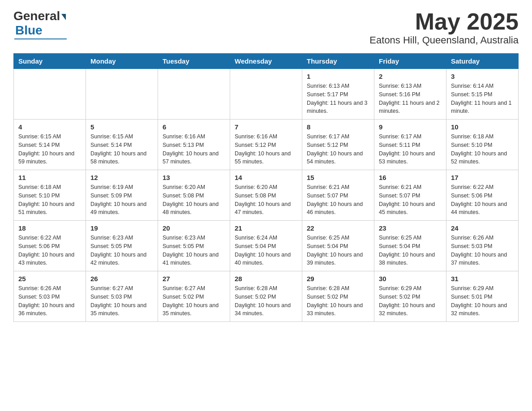 Image resolution: width=532 pixels, height=411 pixels. Describe the element at coordinates (410, 195) in the screenshot. I see `calendar-cell: 16Sunrise: 6:21 AM Sunset: 5:07 PM Dayli…` at that location.